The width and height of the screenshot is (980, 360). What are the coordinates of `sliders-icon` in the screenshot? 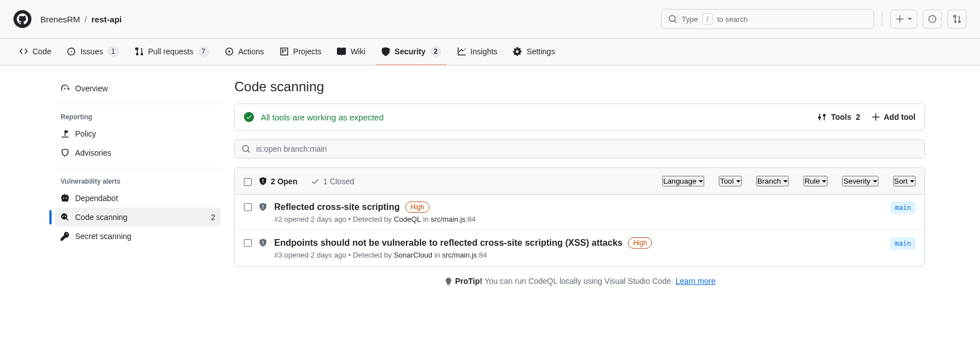 It's located at (822, 117).